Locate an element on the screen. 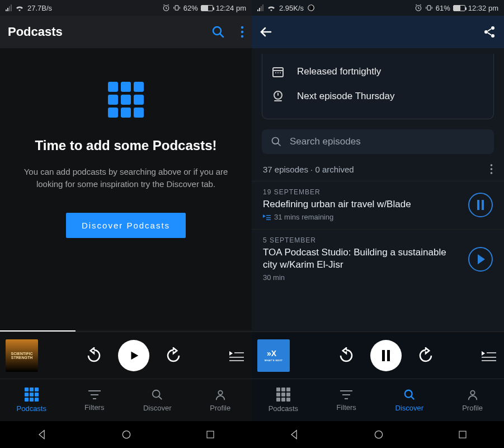 The image size is (504, 448). share-icon is located at coordinates (489, 32).